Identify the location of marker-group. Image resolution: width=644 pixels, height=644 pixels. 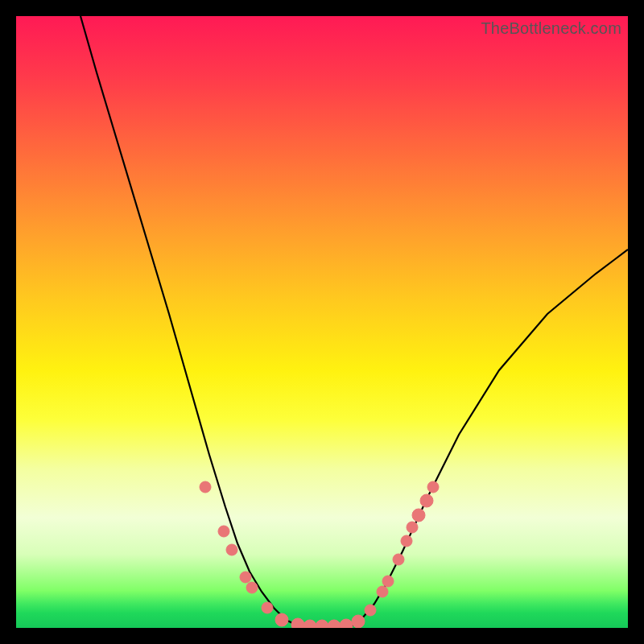
(319, 555).